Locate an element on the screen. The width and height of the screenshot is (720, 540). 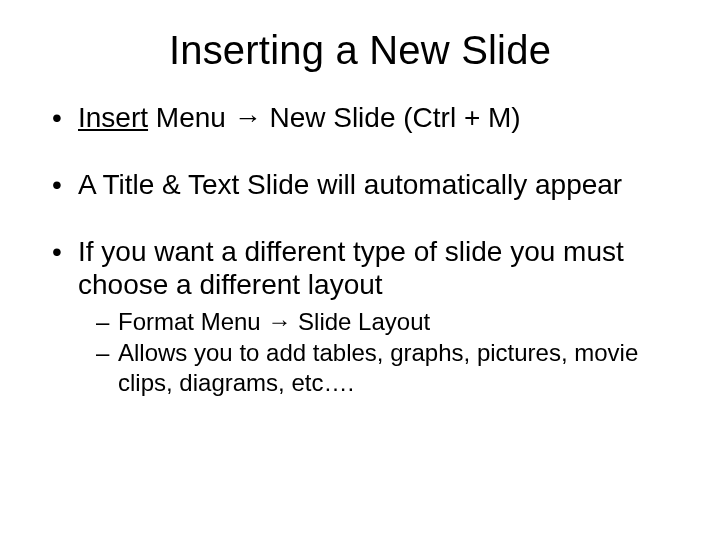
bullet-3-text: If you want a different type of slide yo… is located at coordinates (351, 268).